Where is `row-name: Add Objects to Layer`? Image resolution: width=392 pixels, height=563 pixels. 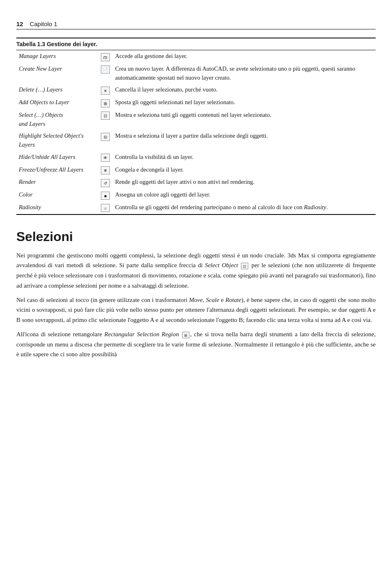
row-name: Add Objects to Layer is located at coordinates (57, 103).